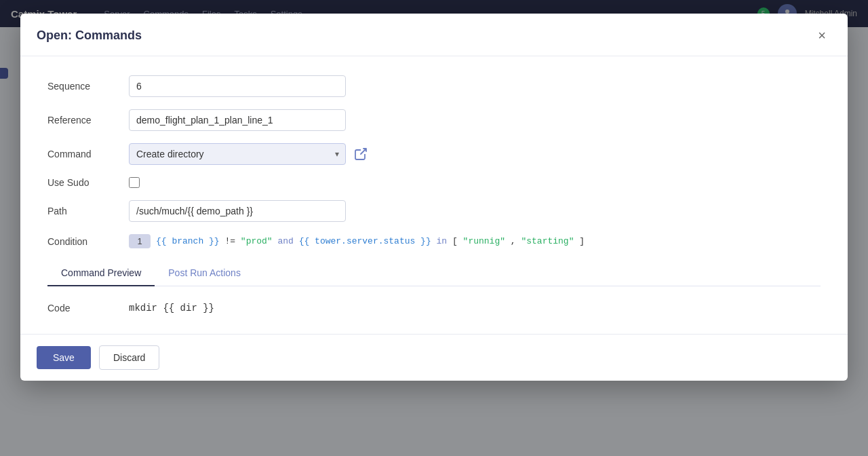 This screenshot has width=868, height=456. What do you see at coordinates (361, 154) in the screenshot?
I see `external-link-button` at bounding box center [361, 154].